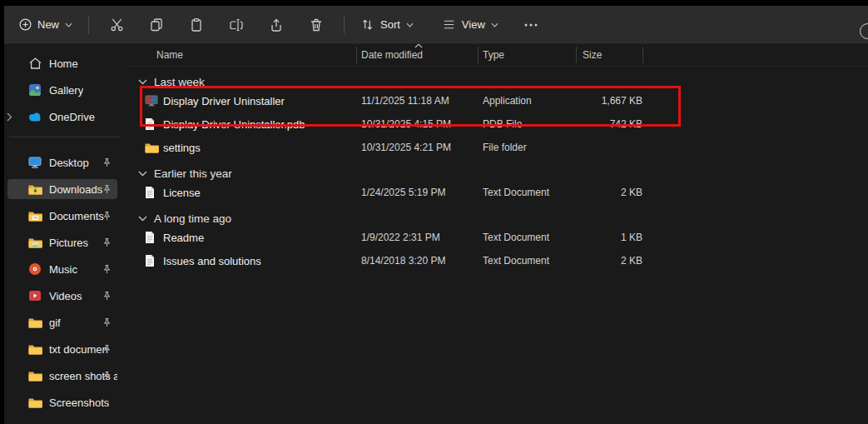 Image resolution: width=868 pixels, height=424 pixels. What do you see at coordinates (62, 322) in the screenshot?
I see `sidebar-item-gif: gif` at bounding box center [62, 322].